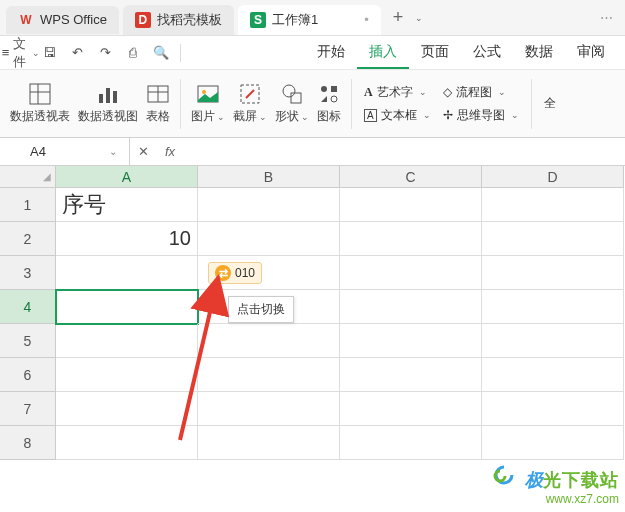 This screenshot has height=512, width=625. I want to click on tab-review: 审阅, so click(591, 53).